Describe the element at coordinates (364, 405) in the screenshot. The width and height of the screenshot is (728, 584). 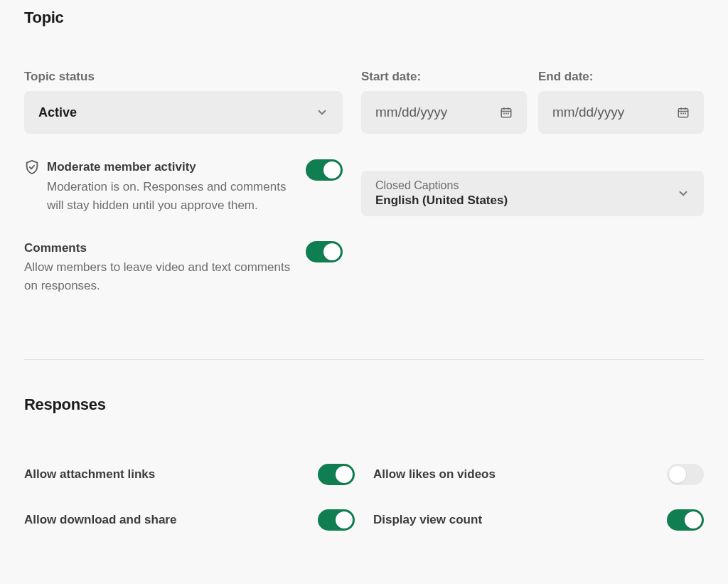
I see `responses-heading: Responses` at that location.